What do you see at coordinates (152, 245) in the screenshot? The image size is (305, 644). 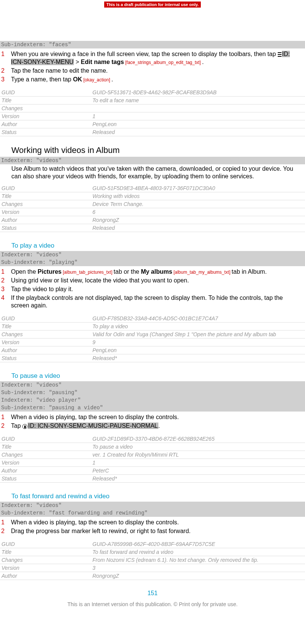 I see `task-heading-play-video: To play a video` at bounding box center [152, 245].